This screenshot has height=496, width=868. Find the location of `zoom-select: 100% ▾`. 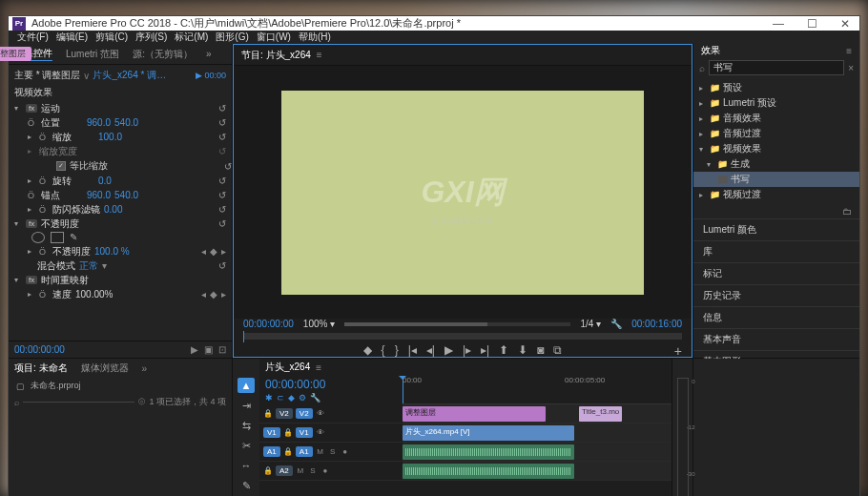

zoom-select: 100% ▾ is located at coordinates (319, 324).